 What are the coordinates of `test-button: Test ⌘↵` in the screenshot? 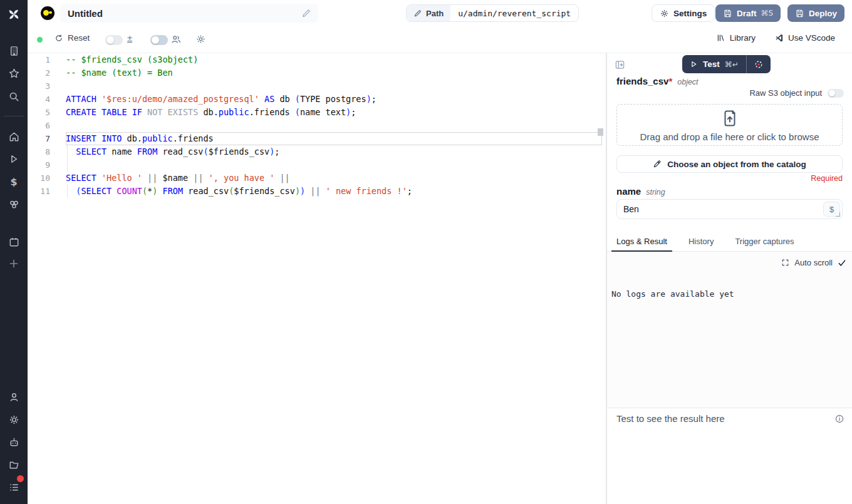 It's located at (727, 64).